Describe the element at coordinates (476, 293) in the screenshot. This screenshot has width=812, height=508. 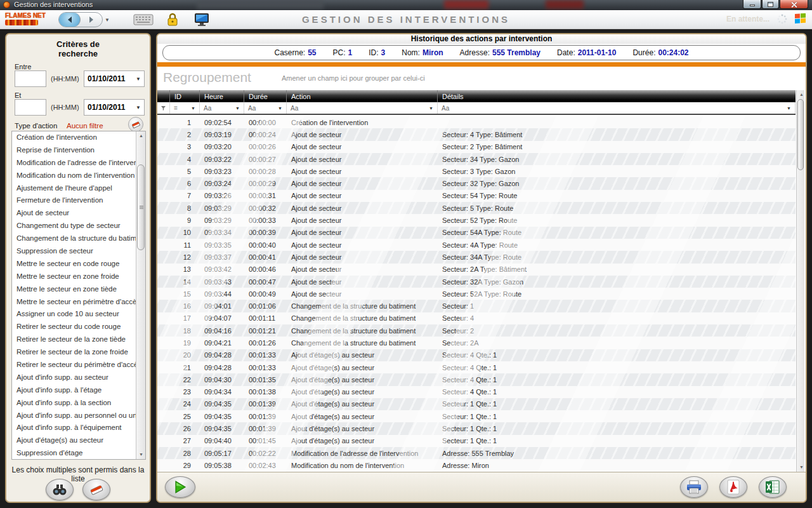
I see `table-row: 1509:03:4400:00:49Ajout de secteurSecteu…` at that location.